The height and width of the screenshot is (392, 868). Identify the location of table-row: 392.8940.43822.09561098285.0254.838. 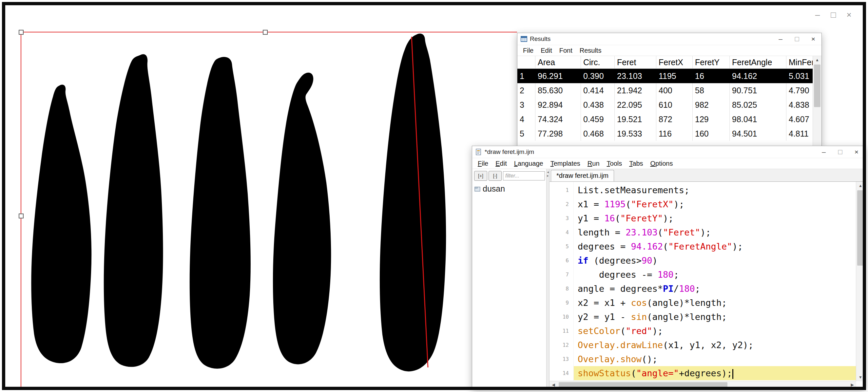
(665, 105).